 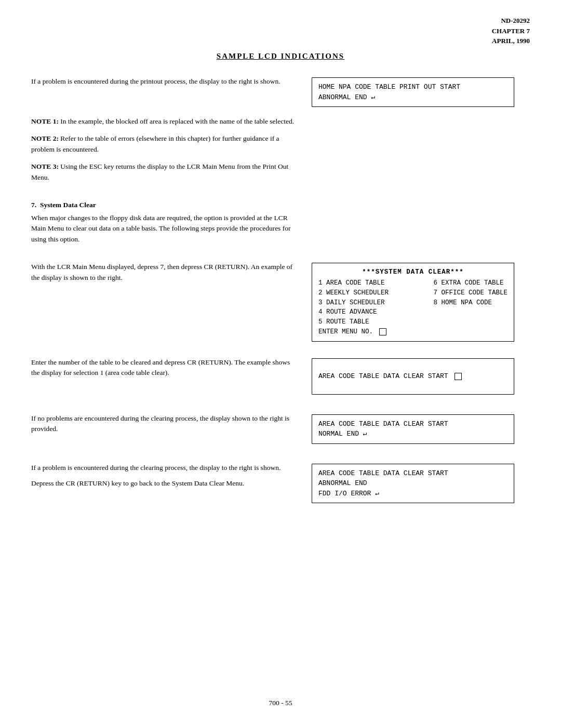 I want to click on lcd2-item2: 2 WEEKLY SCHEDULER, so click(x=353, y=293).